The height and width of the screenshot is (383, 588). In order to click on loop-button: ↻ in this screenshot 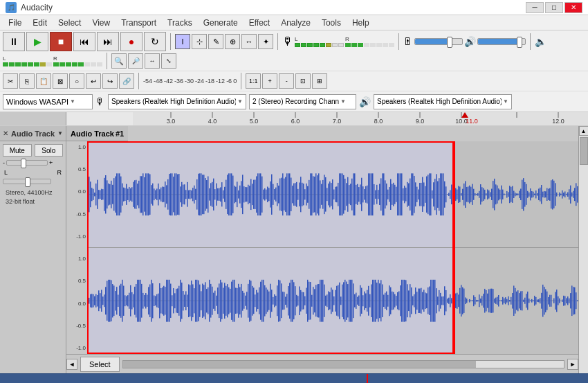, I will do `click(155, 42)`.